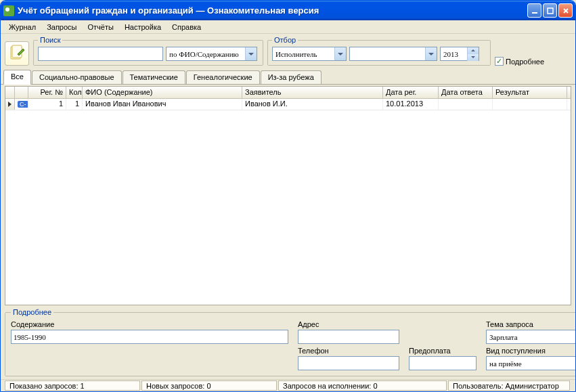 This screenshot has width=576, height=392. I want to click on menu-settings: Настройка, so click(143, 27).